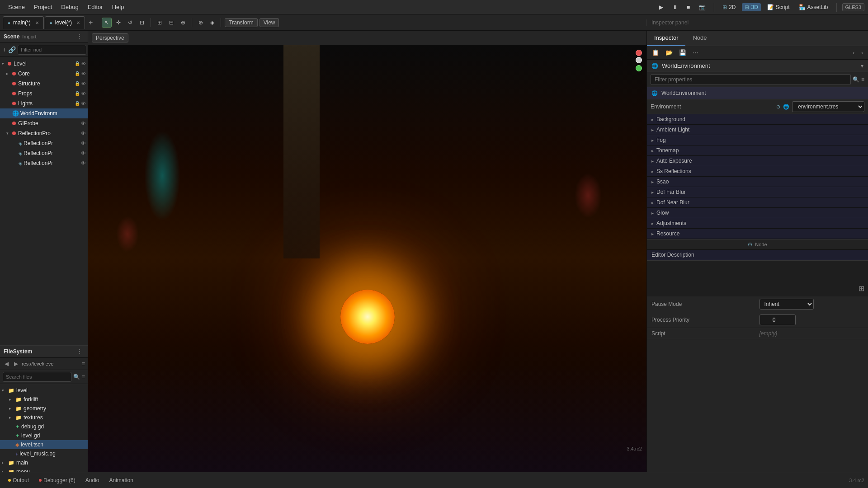 The image size is (868, 488). What do you see at coordinates (83, 133) in the screenshot?
I see `reflection-pro-eye: 👁` at bounding box center [83, 133].